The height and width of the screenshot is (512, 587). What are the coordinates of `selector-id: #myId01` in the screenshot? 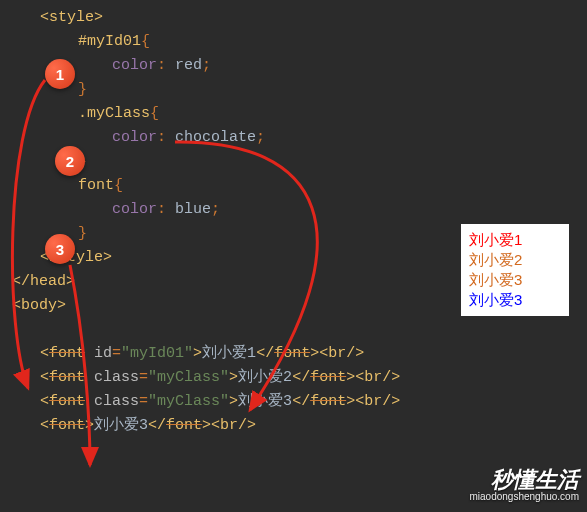 It's located at (110, 42).